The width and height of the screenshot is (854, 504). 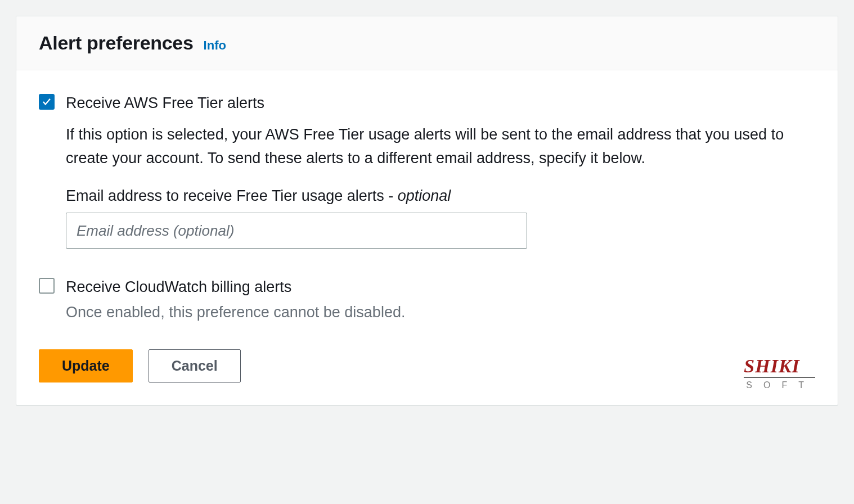 I want to click on email-field-block: Email address to receive Free Tier usage…, so click(x=441, y=218).